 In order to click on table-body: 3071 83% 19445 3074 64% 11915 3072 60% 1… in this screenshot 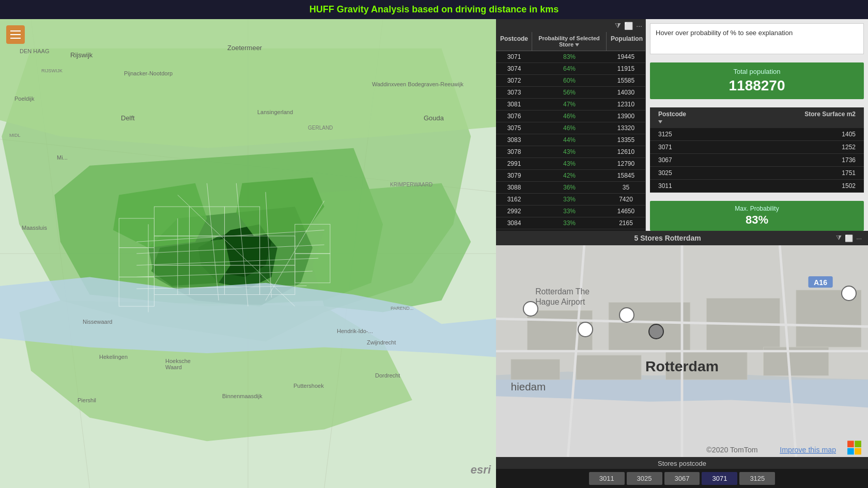, I will do `click(570, 141)`.